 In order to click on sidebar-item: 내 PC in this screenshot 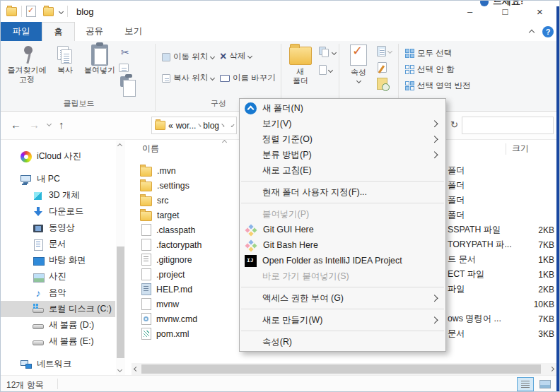, I will do `click(58, 179)`.